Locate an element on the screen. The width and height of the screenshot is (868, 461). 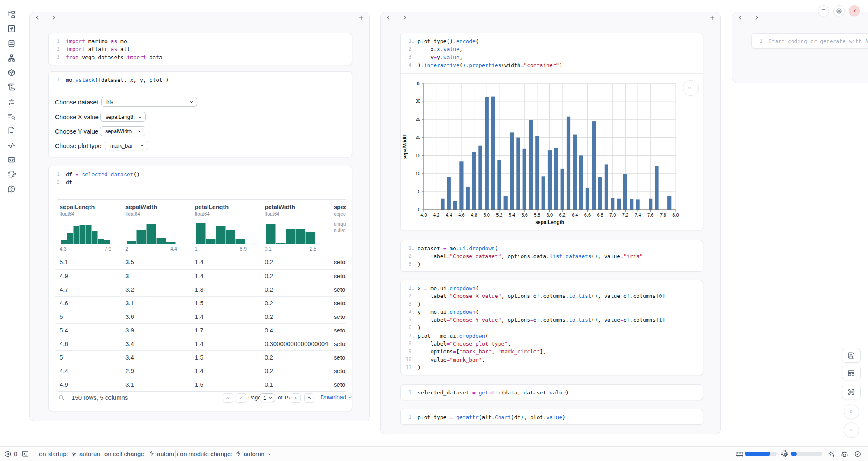
package-icon is located at coordinates (12, 73).